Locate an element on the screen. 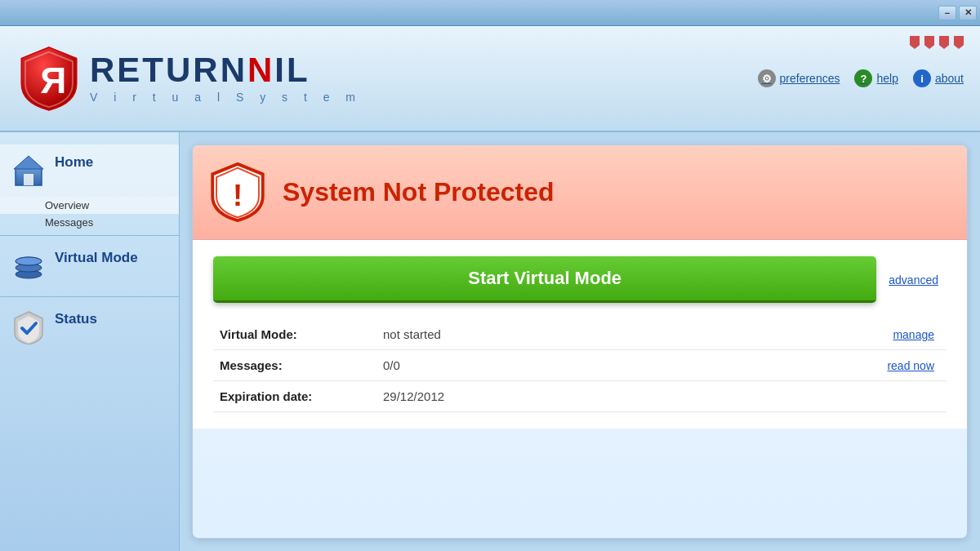 This screenshot has height=551, width=980. sidebar-item-home: Home is located at coordinates (90, 171).